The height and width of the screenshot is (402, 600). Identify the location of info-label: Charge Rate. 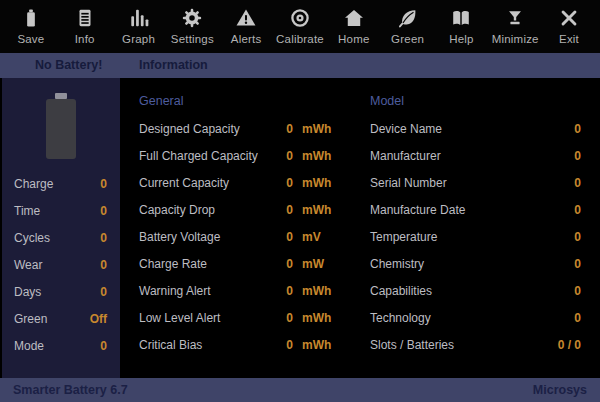
(205, 264).